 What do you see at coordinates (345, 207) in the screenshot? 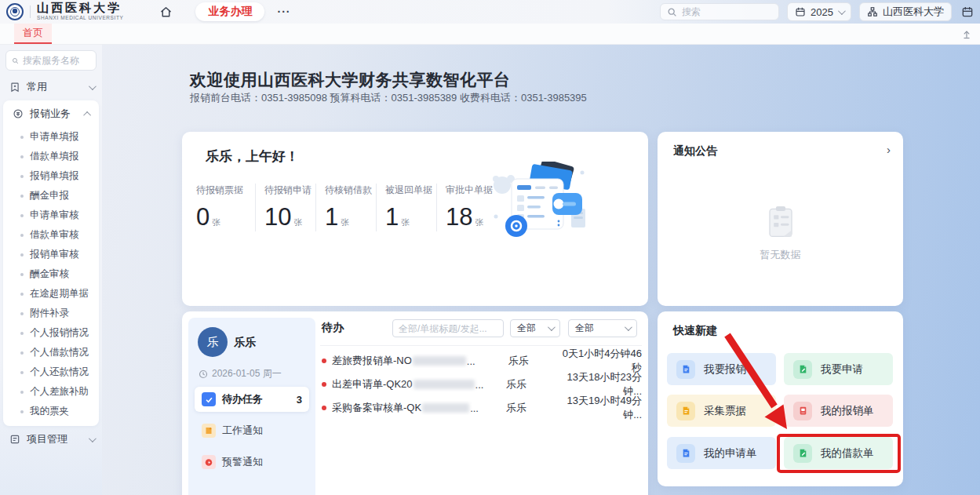
I see `stat-pending-loan: 待核销借款 1张` at bounding box center [345, 207].